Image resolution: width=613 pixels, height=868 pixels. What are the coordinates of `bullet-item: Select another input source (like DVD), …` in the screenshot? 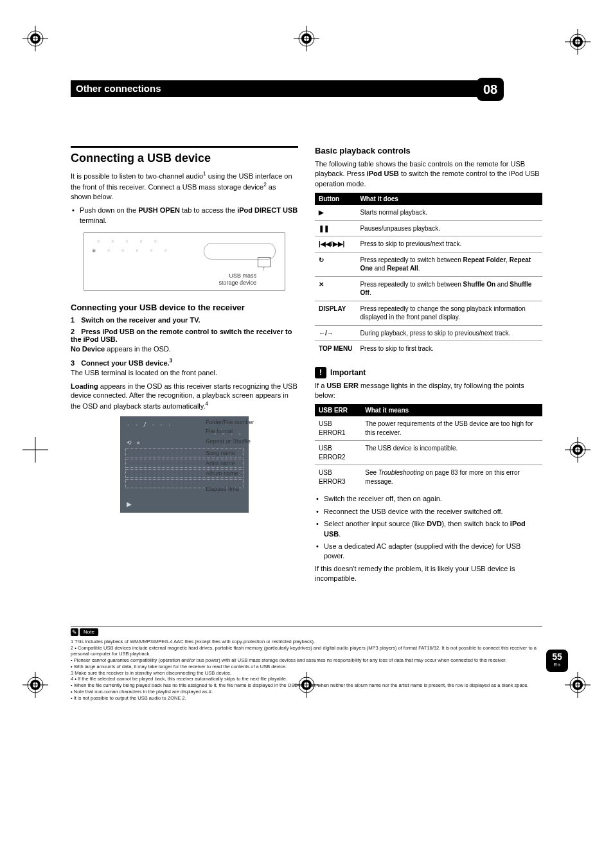 It's located at (429, 529).